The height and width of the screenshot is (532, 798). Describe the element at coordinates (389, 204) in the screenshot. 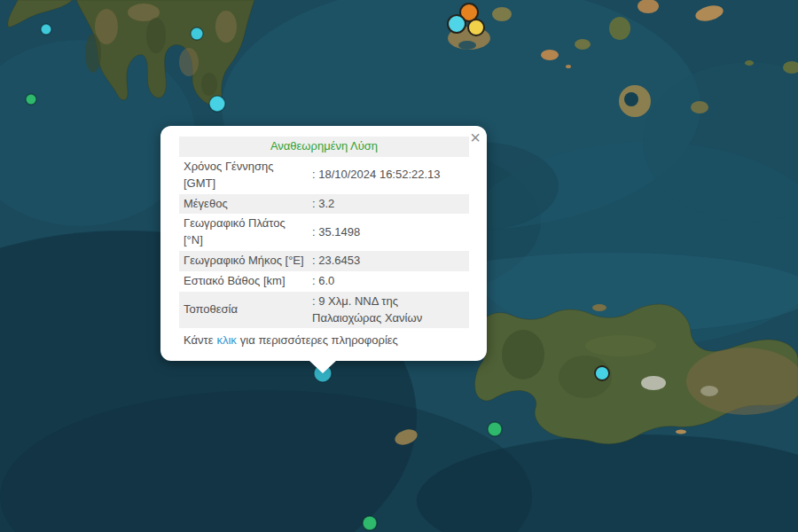

I see `row-value: : 3.2` at that location.